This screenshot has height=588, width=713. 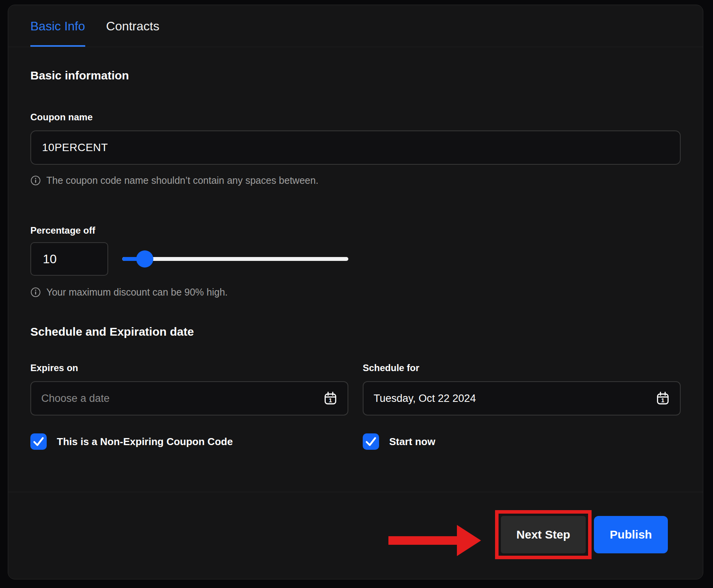 What do you see at coordinates (58, 33) in the screenshot?
I see `tab-basic-info: Basic Info` at bounding box center [58, 33].